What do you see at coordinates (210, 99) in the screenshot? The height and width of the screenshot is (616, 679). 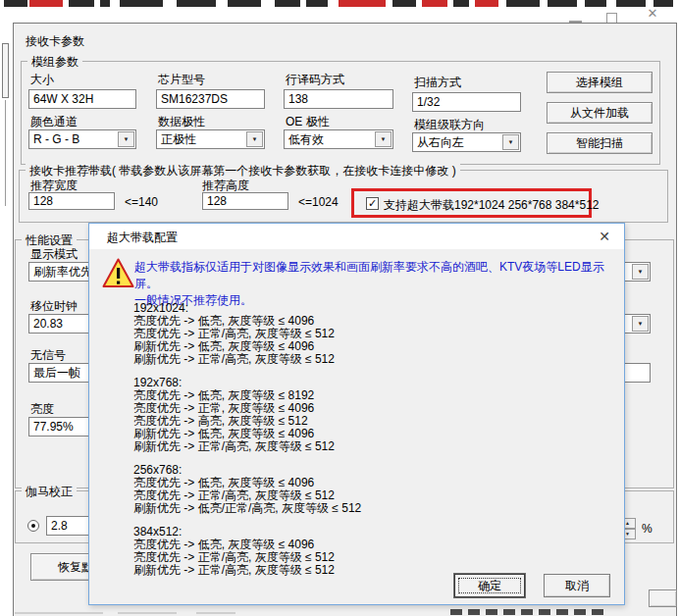 I see `chip-model-input: SM16237DS` at bounding box center [210, 99].